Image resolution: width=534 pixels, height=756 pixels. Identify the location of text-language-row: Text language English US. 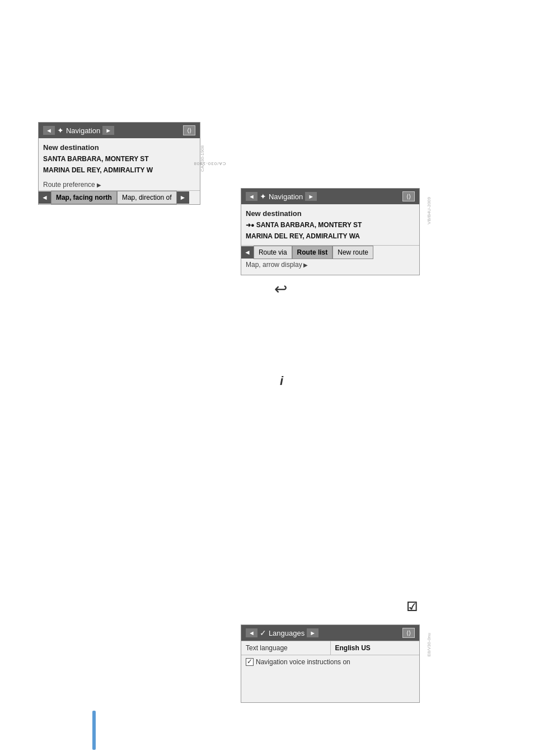
(330, 648).